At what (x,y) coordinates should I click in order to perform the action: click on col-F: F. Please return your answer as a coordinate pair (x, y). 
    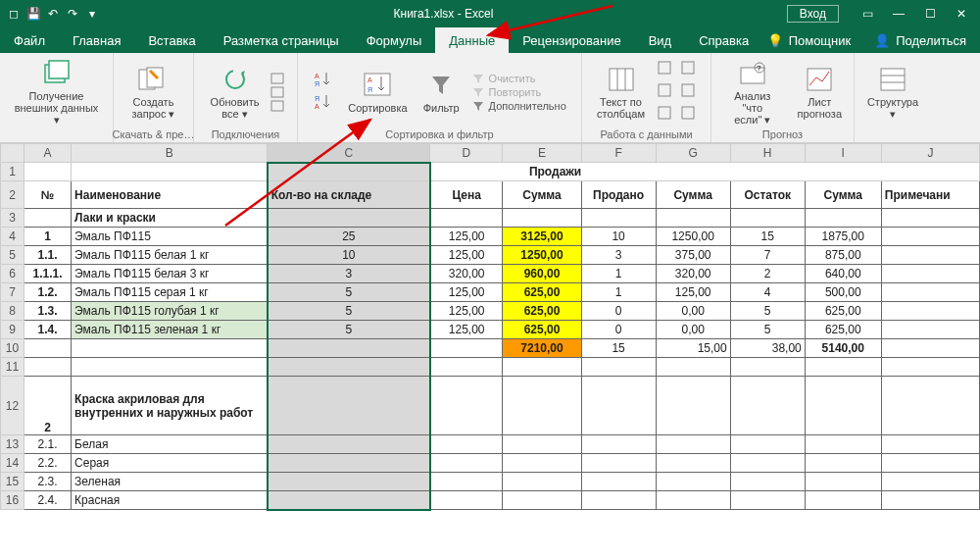
    Looking at the image, I should click on (618, 153).